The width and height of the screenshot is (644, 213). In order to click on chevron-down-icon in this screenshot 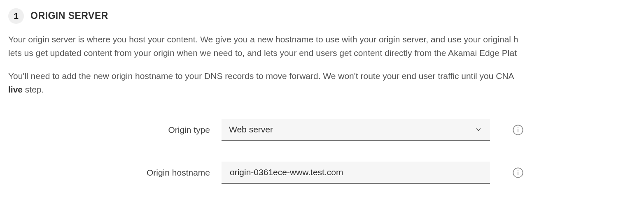, I will do `click(478, 130)`.